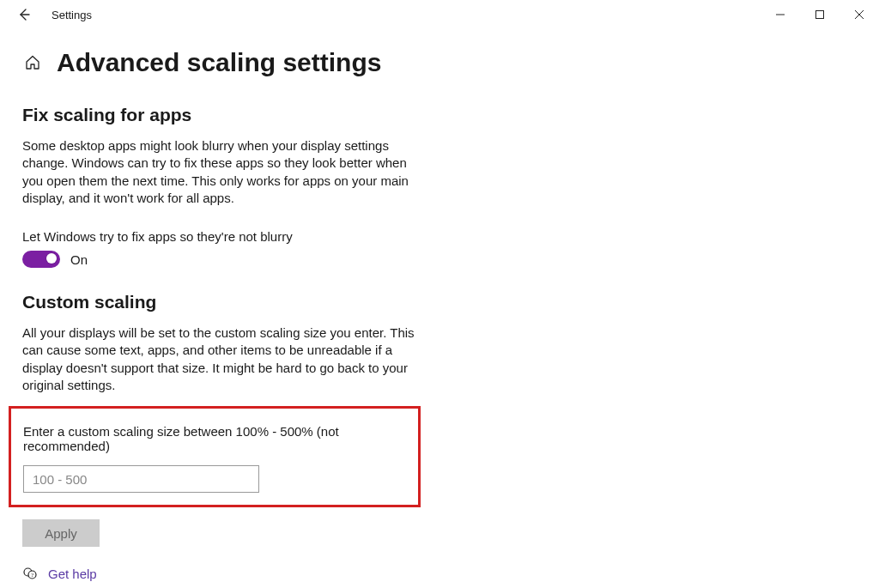  What do you see at coordinates (820, 15) in the screenshot?
I see `maximize-icon` at bounding box center [820, 15].